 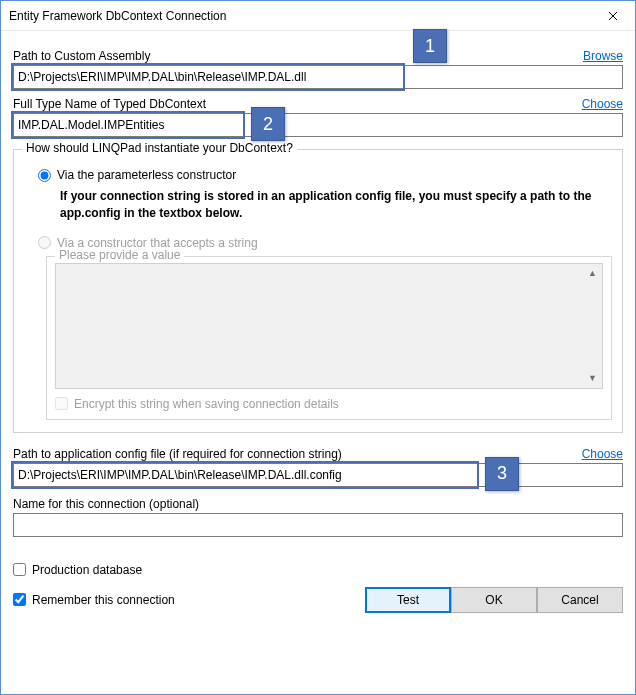 What do you see at coordinates (120, 255) in the screenshot?
I see `string-value-legend: Please provide a value` at bounding box center [120, 255].